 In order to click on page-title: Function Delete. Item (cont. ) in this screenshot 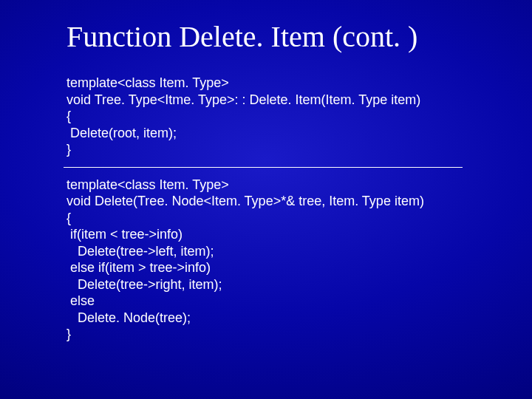, I will do `click(273, 37)`.